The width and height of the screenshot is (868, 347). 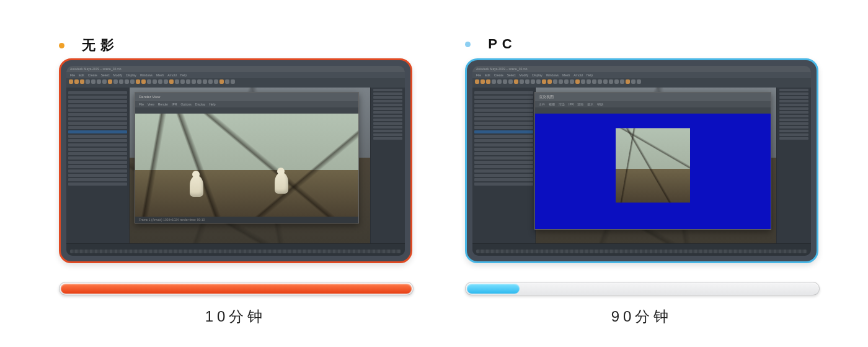 What do you see at coordinates (236, 75) in the screenshot?
I see `app-menubar-wuying: File Edit Create Select Modify Display W…` at bounding box center [236, 75].